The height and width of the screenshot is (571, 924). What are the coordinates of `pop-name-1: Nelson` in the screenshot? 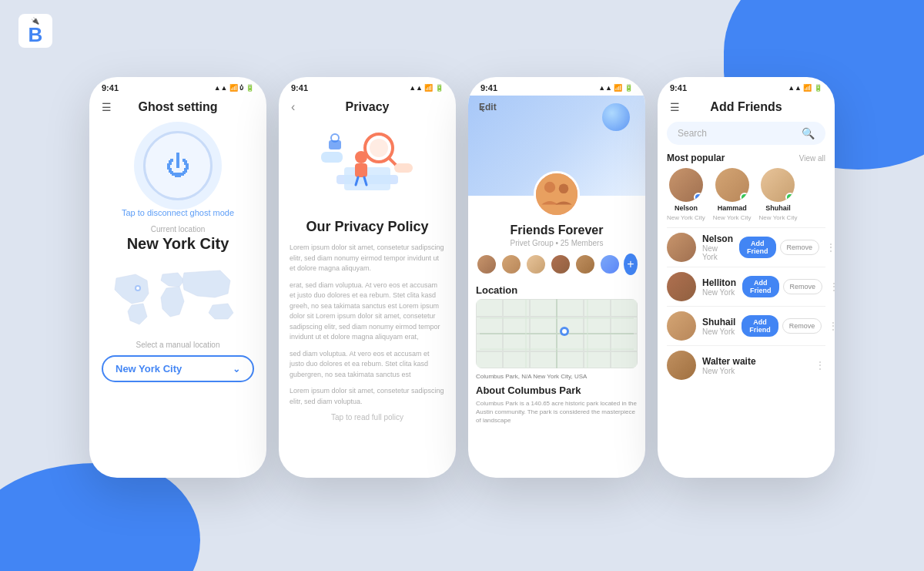 It's located at (686, 208).